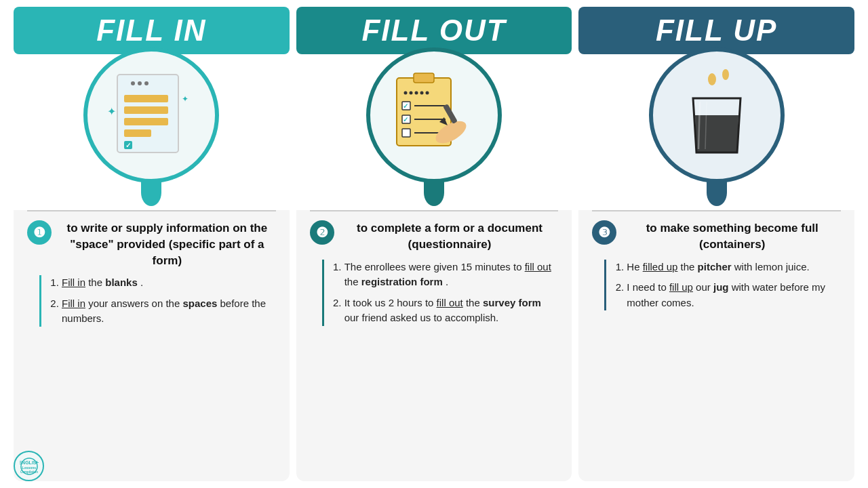 This screenshot has width=868, height=488. What do you see at coordinates (716, 237) in the screenshot?
I see `fill-up-definition-block: ❸ to make something become full (contain…` at bounding box center [716, 237].